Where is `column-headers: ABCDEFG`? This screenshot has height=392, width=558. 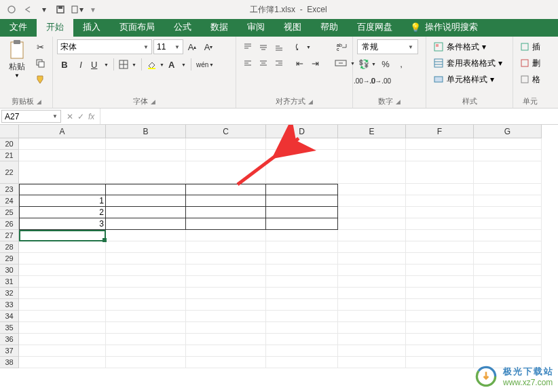
column-headers: ABCDEFG is located at coordinates (280, 132).